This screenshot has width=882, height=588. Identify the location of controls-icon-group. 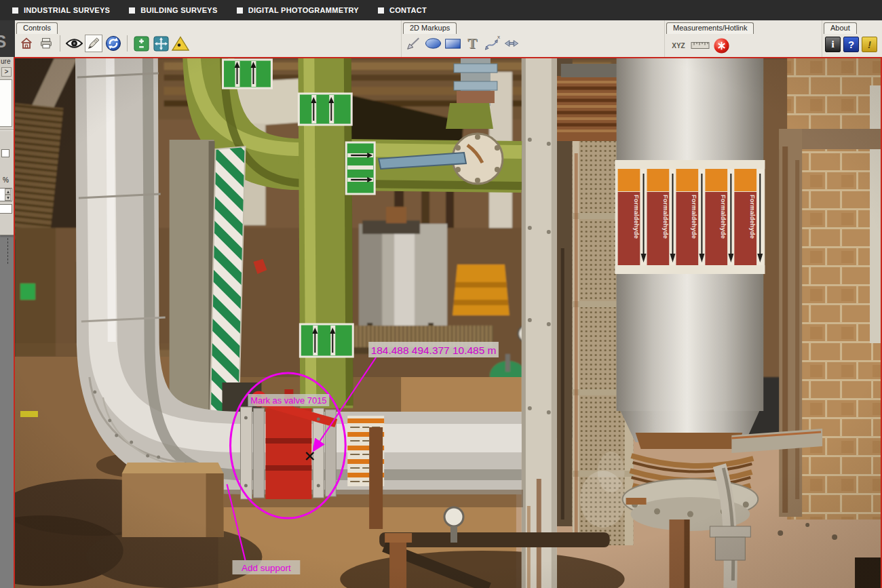
(103, 43).